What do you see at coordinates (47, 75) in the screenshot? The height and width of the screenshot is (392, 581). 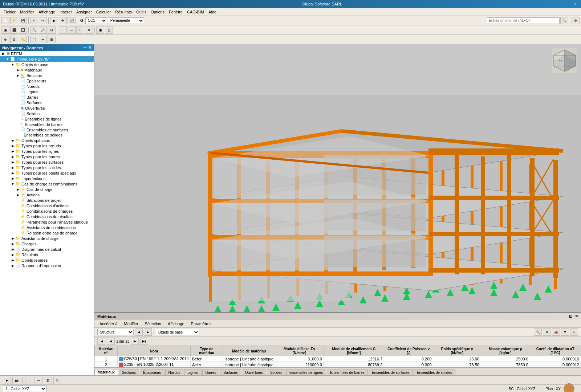 I see `tree-sections: ▶ 📐 Sections` at bounding box center [47, 75].